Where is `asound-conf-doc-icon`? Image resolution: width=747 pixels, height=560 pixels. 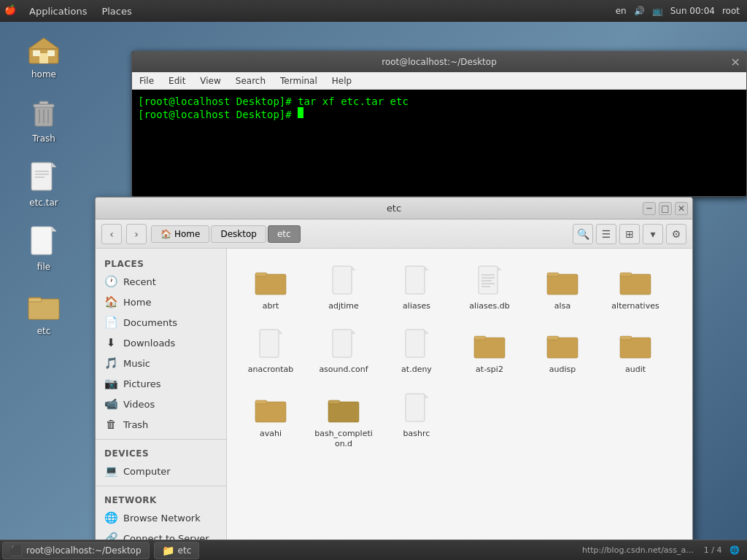 asound-conf-doc-icon is located at coordinates (344, 345).